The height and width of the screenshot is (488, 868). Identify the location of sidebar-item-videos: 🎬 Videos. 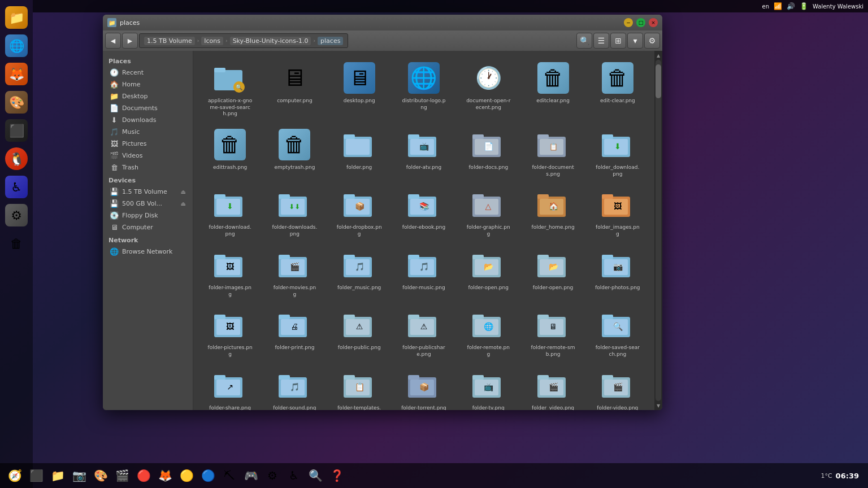
(148, 156).